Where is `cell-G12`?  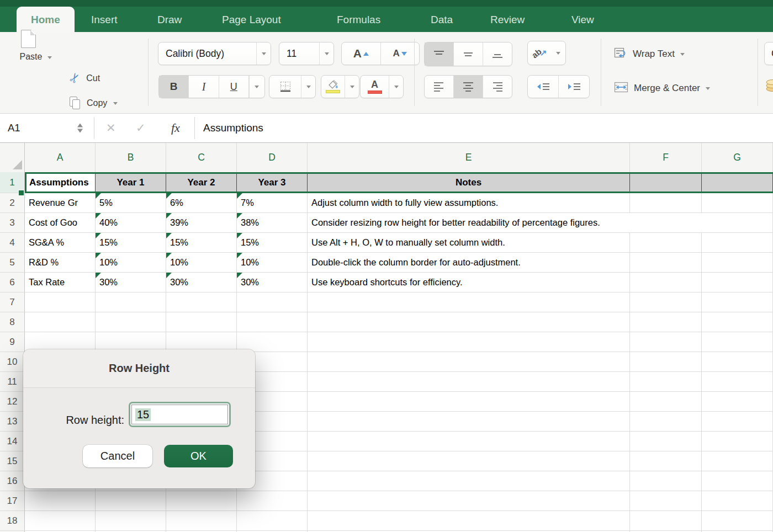 cell-G12 is located at coordinates (738, 402).